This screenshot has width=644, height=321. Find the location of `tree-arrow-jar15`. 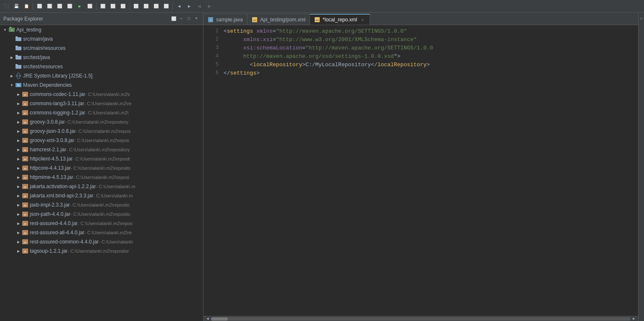

tree-arrow-jar15 is located at coordinates (18, 223).